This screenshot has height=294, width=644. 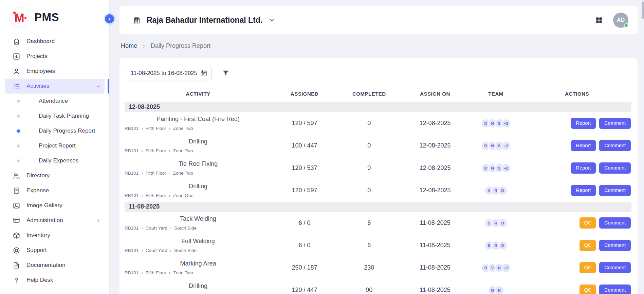 I want to click on company-selector: Raja Bahadur International Ltd., so click(x=204, y=20).